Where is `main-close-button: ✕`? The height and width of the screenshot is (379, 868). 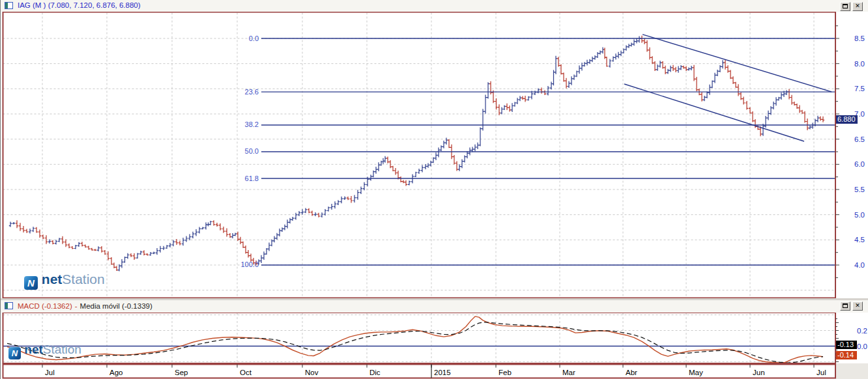 main-close-button: ✕ is located at coordinates (858, 7).